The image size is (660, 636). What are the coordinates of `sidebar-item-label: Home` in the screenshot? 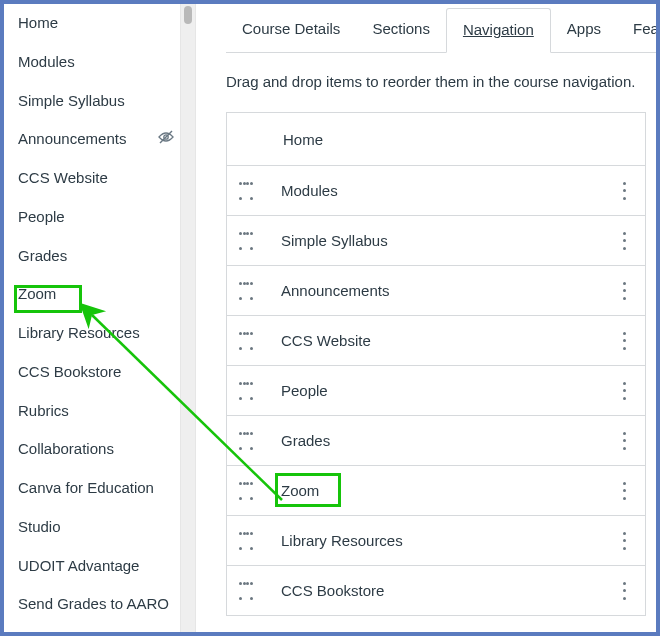 It's located at (38, 22).